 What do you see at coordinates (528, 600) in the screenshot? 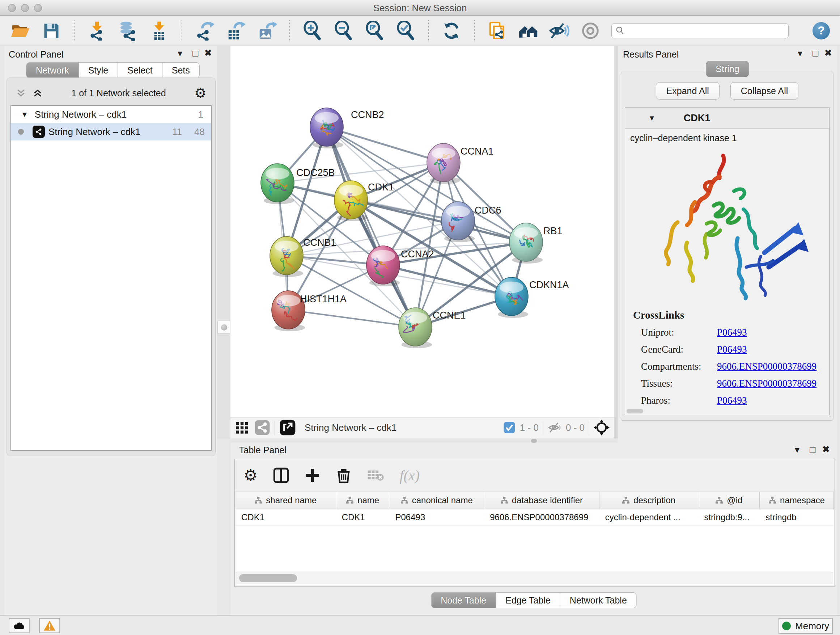
I see `tab-edge-table: Edge Table` at bounding box center [528, 600].